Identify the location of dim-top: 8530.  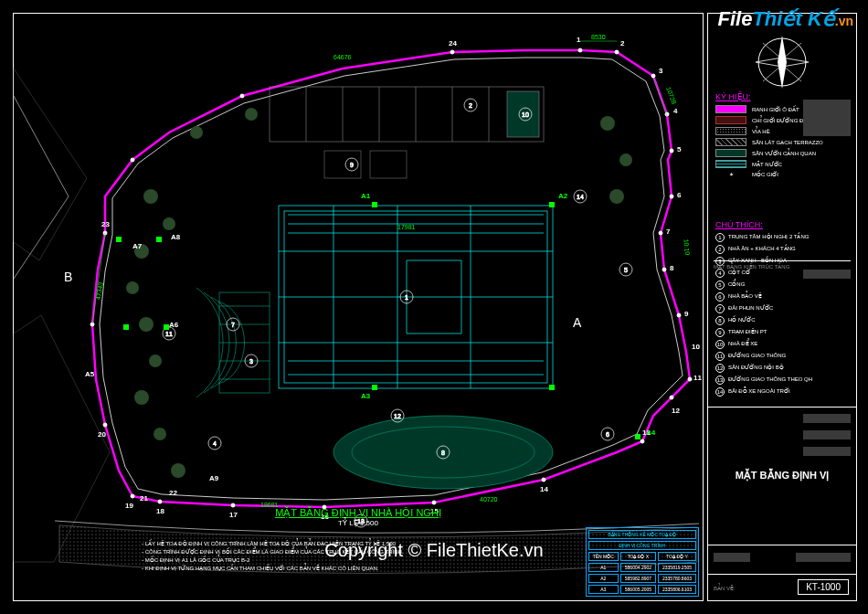
(598, 37).